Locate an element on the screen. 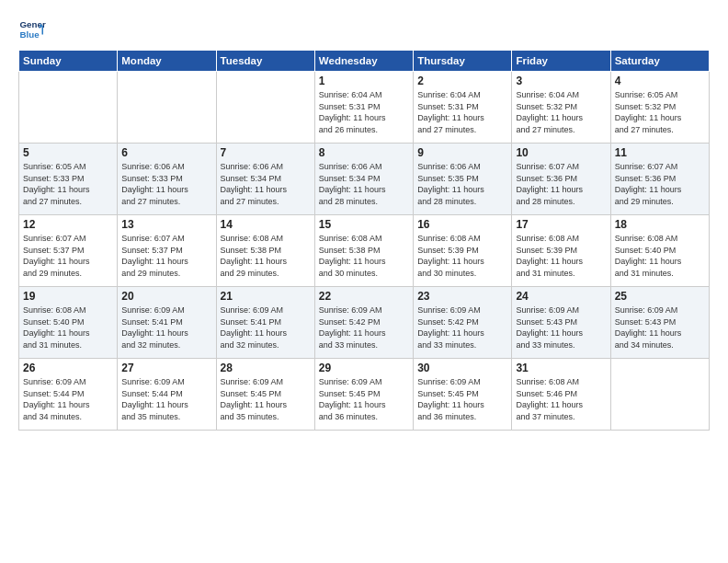 This screenshot has height=563, width=728. day-header-sunday: Sunday is located at coordinates (68, 61).